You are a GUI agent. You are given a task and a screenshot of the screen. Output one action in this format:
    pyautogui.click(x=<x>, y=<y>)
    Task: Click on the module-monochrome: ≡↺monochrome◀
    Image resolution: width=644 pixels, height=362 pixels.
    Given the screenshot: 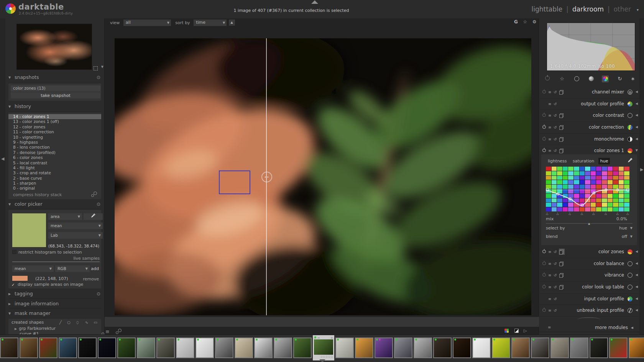 What is the action you would take?
    pyautogui.click(x=589, y=139)
    